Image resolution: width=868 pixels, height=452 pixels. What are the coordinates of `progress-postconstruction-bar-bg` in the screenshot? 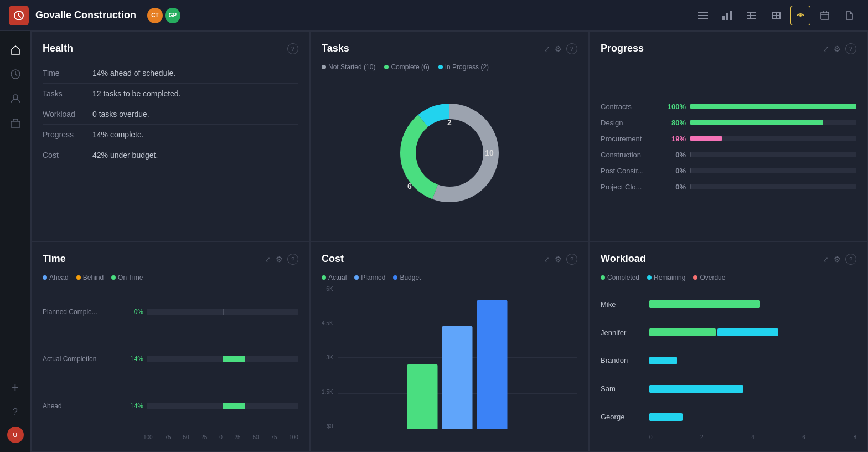 It's located at (773, 171).